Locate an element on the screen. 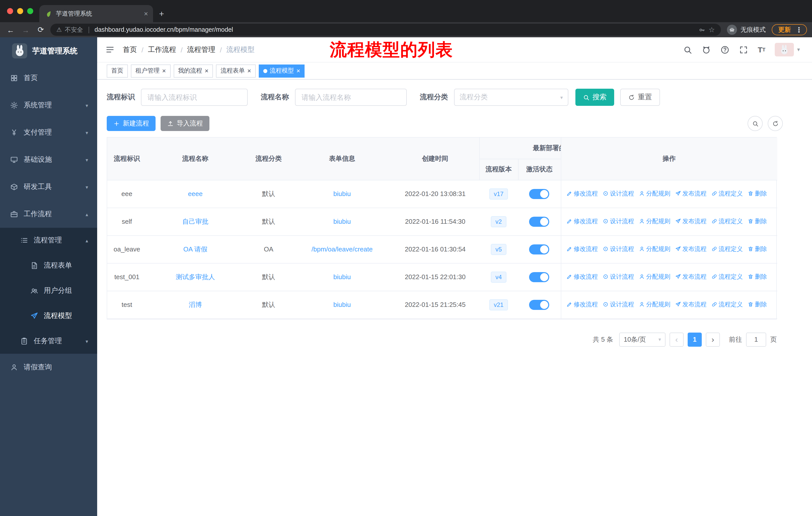 This screenshot has height=516, width=812. refresh-table-button is located at coordinates (775, 124).